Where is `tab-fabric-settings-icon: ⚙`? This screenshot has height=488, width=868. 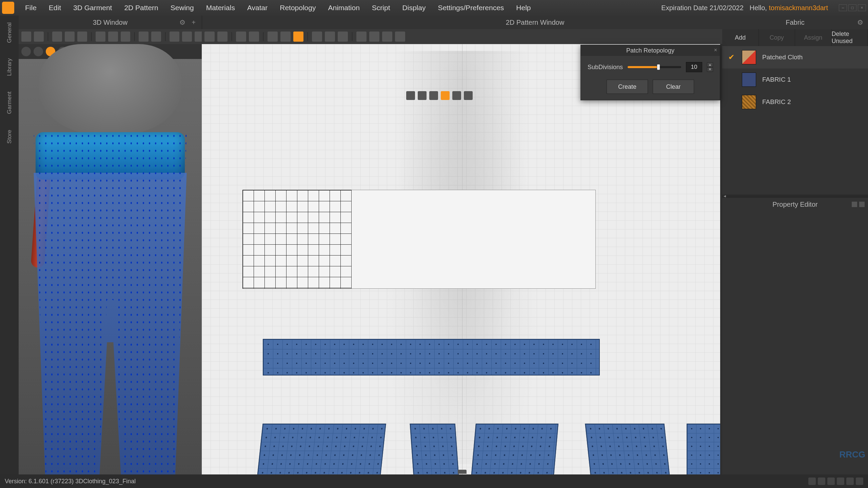
tab-fabric-settings-icon: ⚙ is located at coordinates (860, 22).